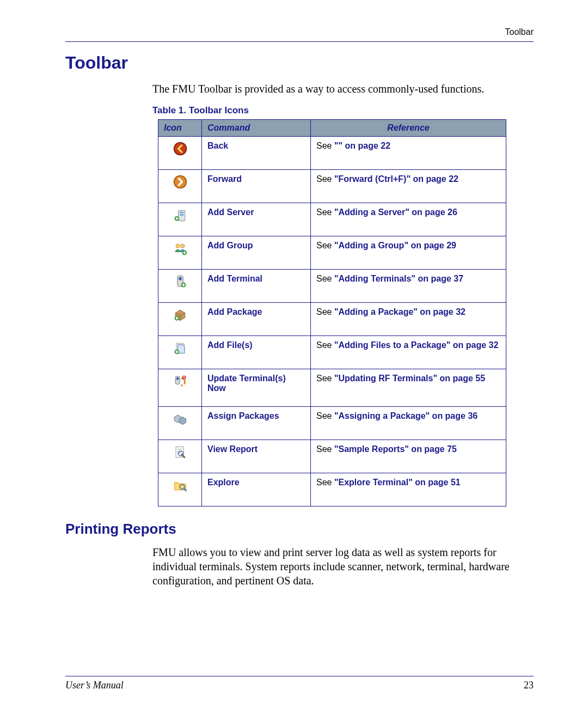  What do you see at coordinates (332, 424) in the screenshot?
I see `table-row: Assign Packages See "Assigning a Package…` at bounding box center [332, 424].